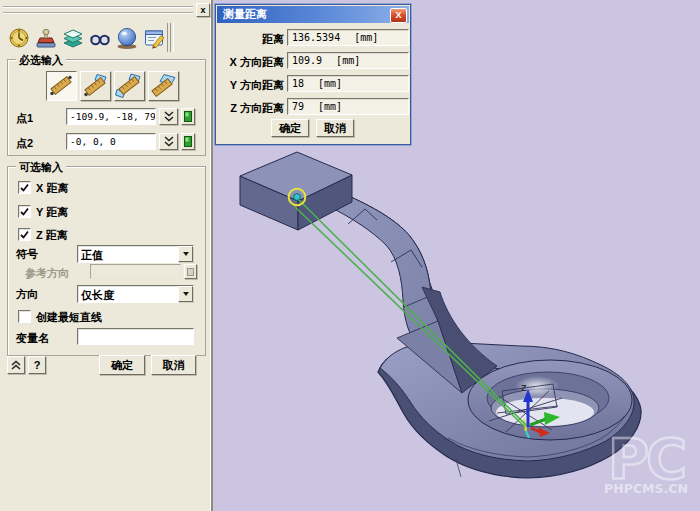 This screenshot has height=511, width=700. What do you see at coordinates (188, 116) in the screenshot?
I see `point1-constructor-button` at bounding box center [188, 116].